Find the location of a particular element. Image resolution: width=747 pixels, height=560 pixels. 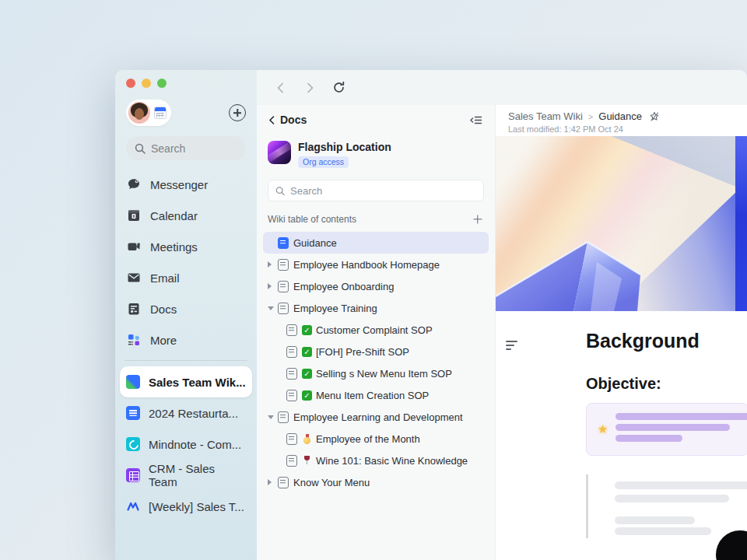

doc-blue-icon is located at coordinates (133, 413).